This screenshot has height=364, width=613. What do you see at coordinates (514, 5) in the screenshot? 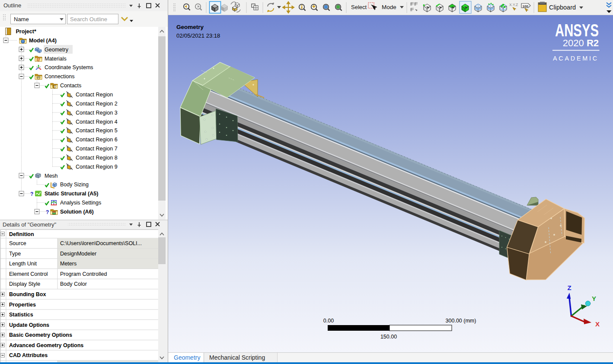
I see `svg-text: X.Y.Z` at bounding box center [514, 5].